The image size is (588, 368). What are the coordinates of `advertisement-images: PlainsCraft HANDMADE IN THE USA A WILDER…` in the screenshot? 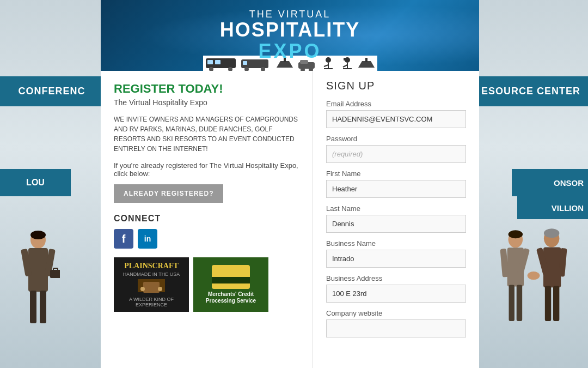 It's located at (207, 285).